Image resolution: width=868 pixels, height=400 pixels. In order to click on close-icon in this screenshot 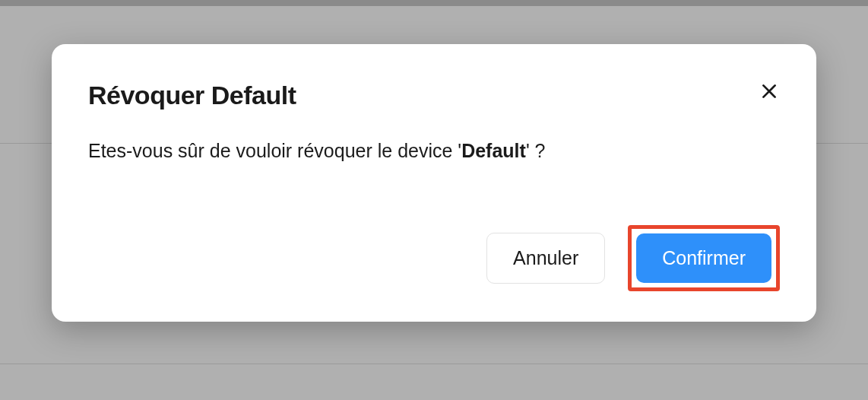, I will do `click(769, 91)`.